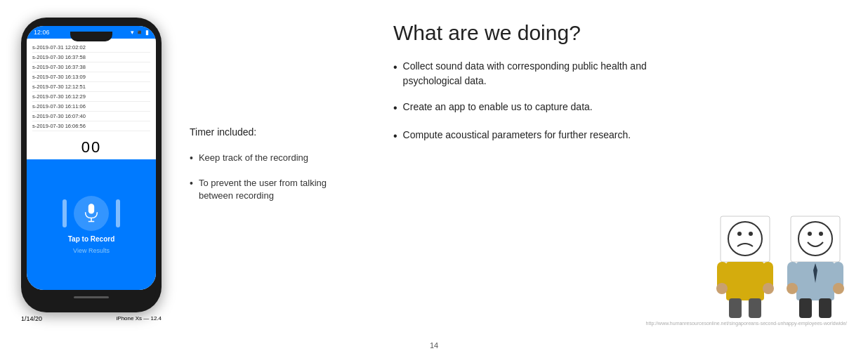 Image resolution: width=868 pixels, height=351 pixels. I want to click on sad-person-illustration, so click(745, 265).